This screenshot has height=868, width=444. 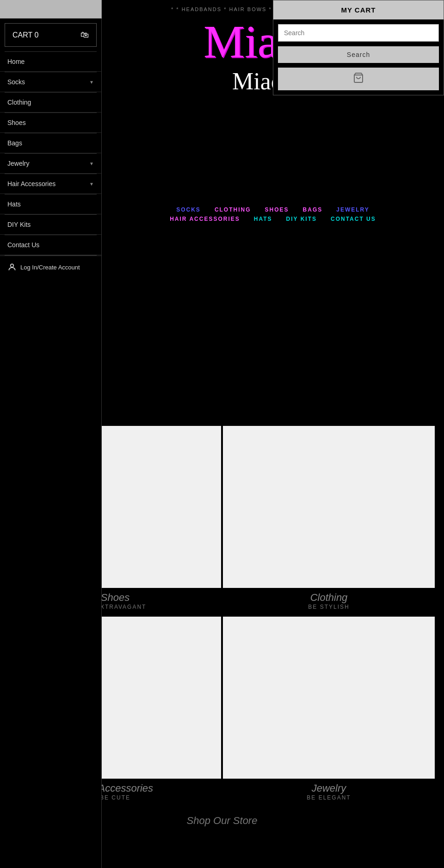 I want to click on sidebar-hair-label: Hair Accessories, so click(x=31, y=184).